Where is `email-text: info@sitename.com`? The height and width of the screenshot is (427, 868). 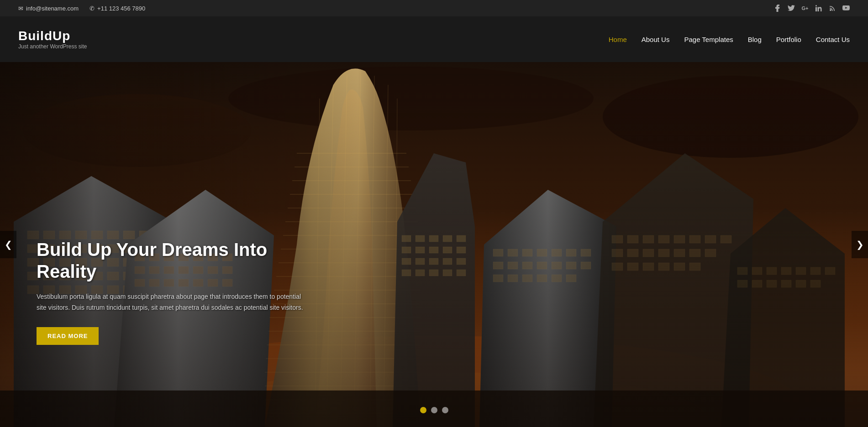
email-text: info@sitename.com is located at coordinates (52, 8).